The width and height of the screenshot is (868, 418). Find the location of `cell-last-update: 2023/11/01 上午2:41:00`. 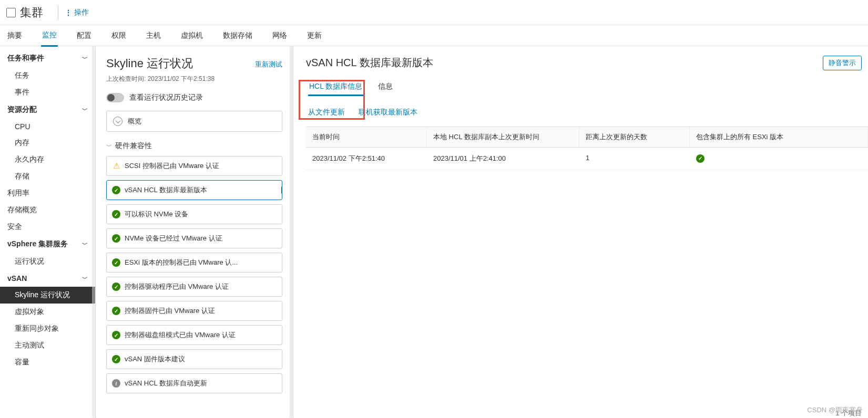

cell-last-update: 2023/11/01 上午2:41:00 is located at coordinates (503, 159).